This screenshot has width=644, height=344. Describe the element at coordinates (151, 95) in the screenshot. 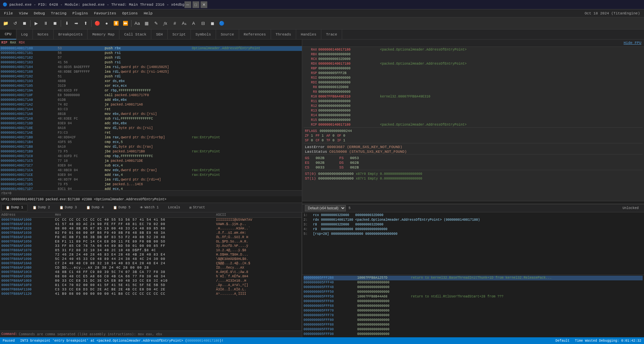

I see `disasm-row-10: 000000014001719F E8 50000000 call packed…` at that location.